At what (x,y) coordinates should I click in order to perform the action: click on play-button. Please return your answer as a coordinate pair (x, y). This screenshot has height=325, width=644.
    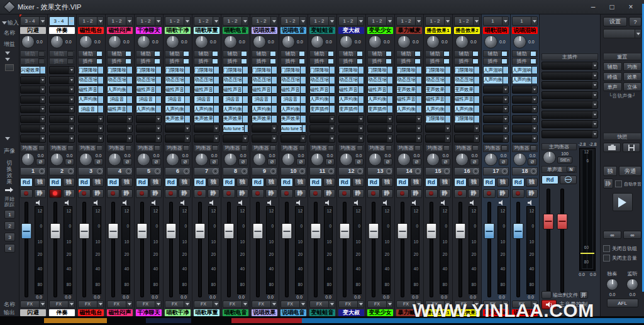
    Looking at the image, I should click on (623, 202).